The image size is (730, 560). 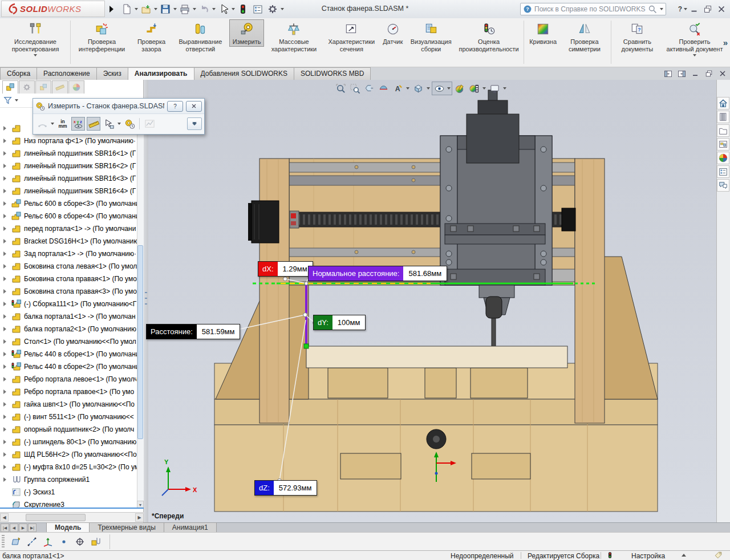 What do you see at coordinates (68, 329) in the screenshot?
I see `tree-item: балка портала2<1> (По умолчанию` at bounding box center [68, 329].